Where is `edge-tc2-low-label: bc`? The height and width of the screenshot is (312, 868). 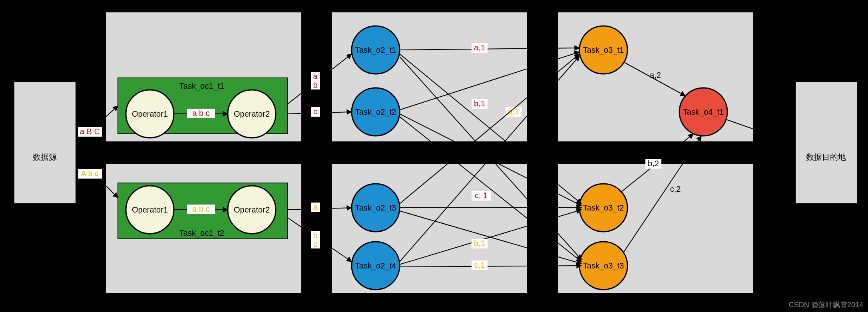 edge-tc2-low-label: bc is located at coordinates (315, 240).